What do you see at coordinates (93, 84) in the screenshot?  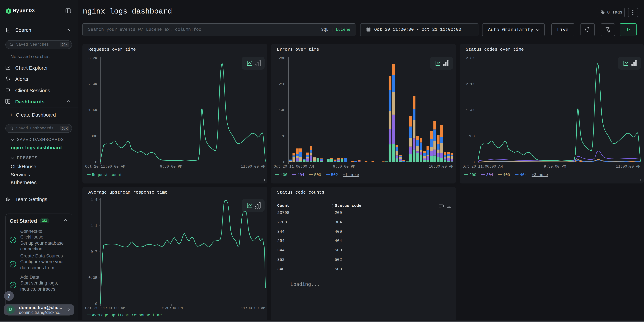 I see `svg-text: 2.4K` at bounding box center [93, 84].